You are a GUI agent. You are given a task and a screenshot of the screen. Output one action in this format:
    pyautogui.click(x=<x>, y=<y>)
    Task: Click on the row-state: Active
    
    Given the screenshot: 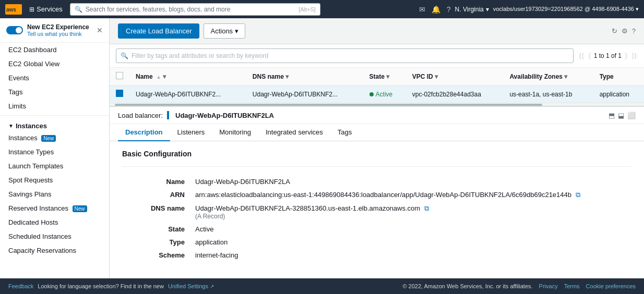 What is the action you would take?
    pyautogui.click(x=385, y=94)
    